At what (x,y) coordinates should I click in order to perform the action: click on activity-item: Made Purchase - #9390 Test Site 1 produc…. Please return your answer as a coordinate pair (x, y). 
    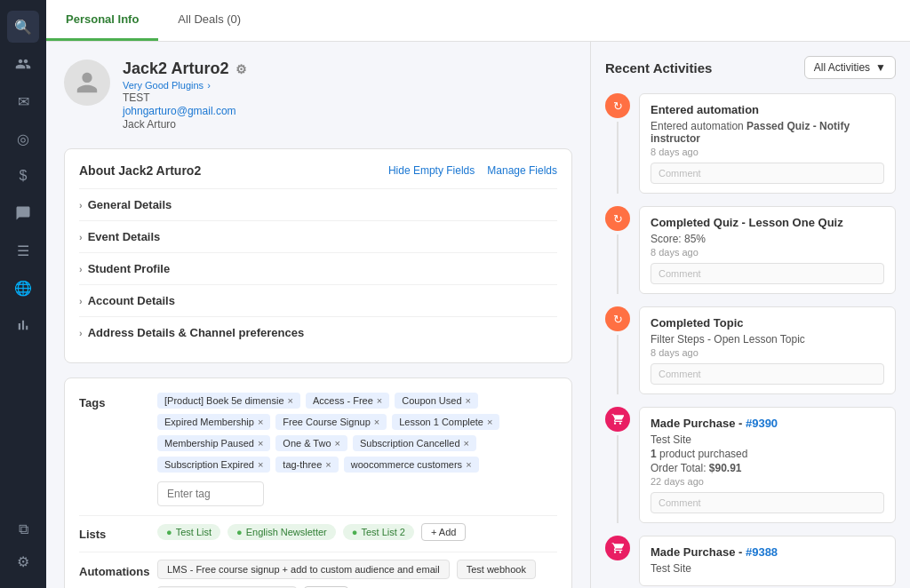
    Looking at the image, I should click on (750, 465).